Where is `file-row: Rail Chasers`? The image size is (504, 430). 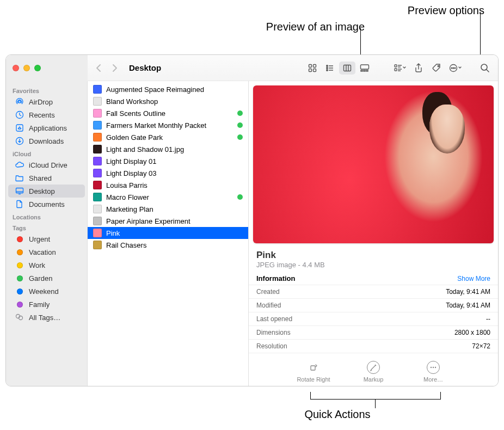
file-row: Rail Chasers is located at coordinates (168, 245).